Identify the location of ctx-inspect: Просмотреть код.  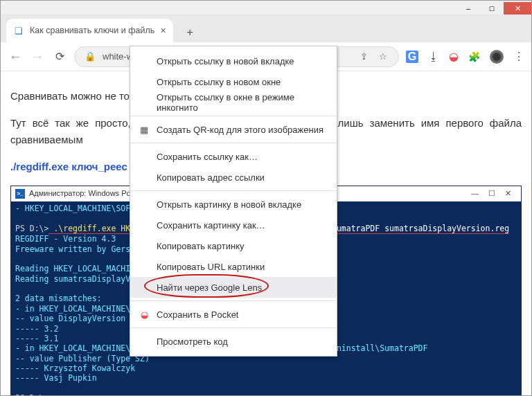
(233, 341).